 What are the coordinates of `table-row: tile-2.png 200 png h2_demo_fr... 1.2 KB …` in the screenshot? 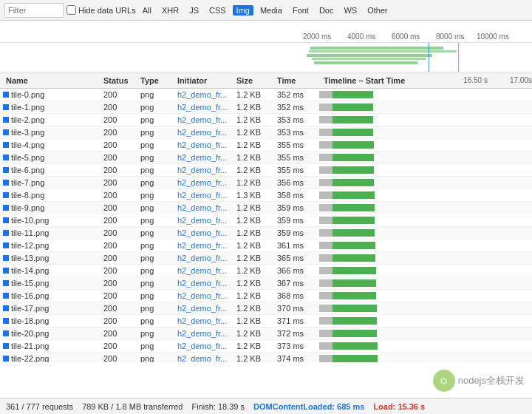 It's located at (266, 120).